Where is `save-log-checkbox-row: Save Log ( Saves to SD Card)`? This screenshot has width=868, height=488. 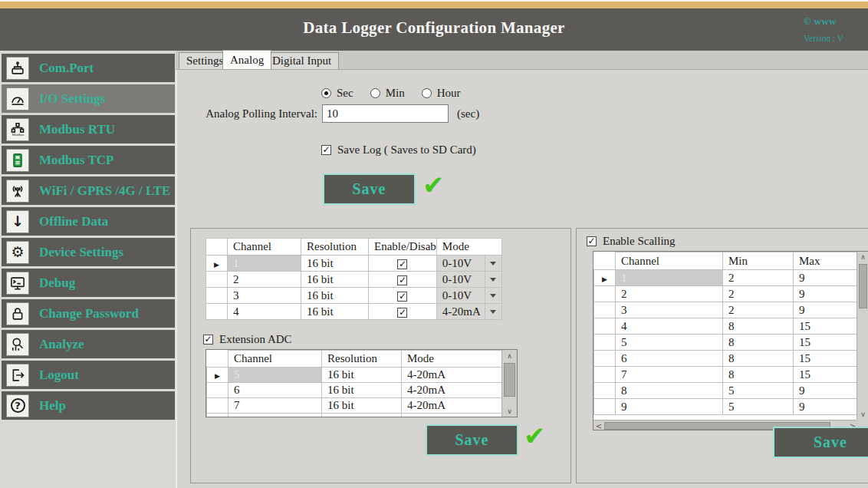 save-log-checkbox-row: Save Log ( Saves to SD Card) is located at coordinates (399, 150).